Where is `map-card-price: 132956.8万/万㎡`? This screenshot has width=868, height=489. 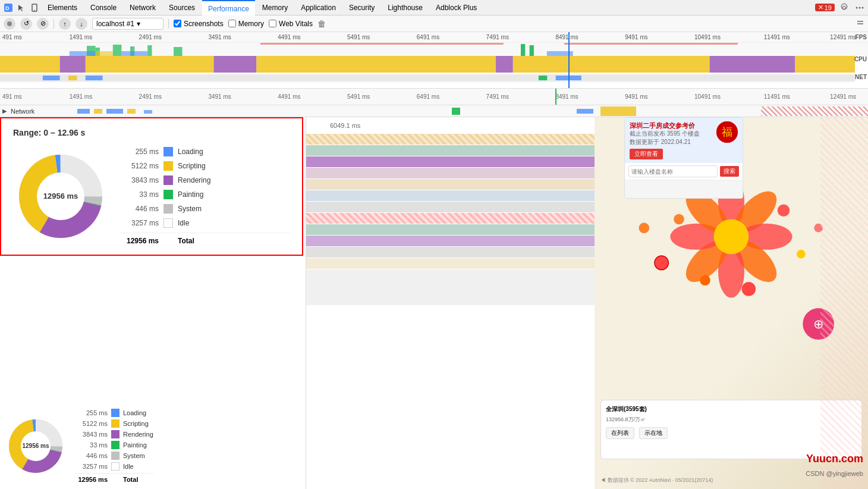 map-card-price: 132956.8万/万㎡ is located at coordinates (731, 420).